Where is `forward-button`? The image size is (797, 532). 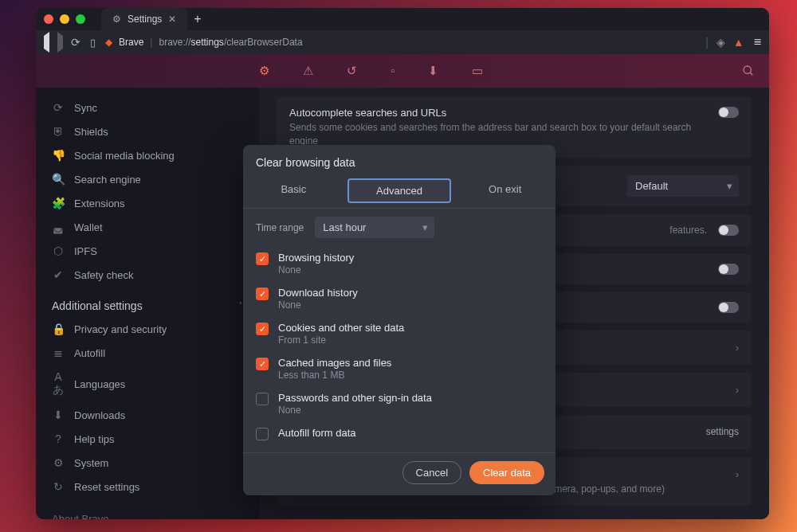 forward-button is located at coordinates (61, 42).